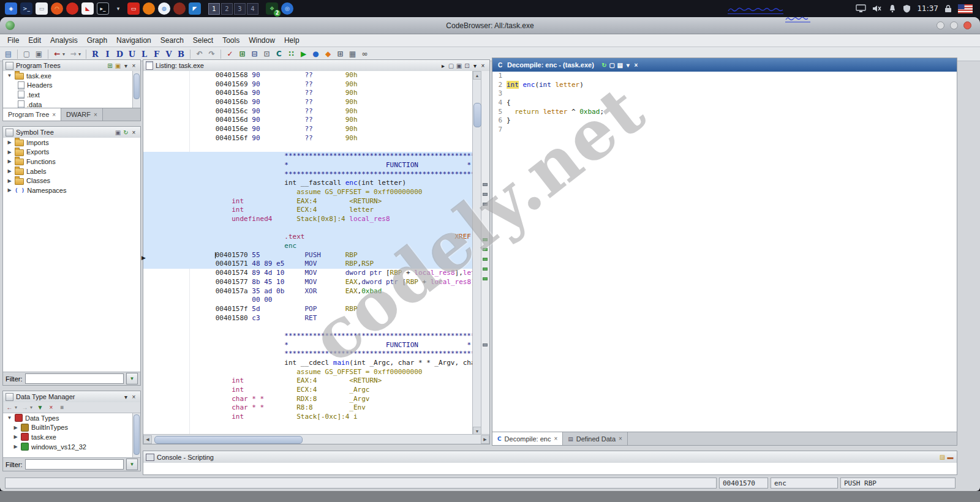 Image resolution: width=980 pixels, height=502 pixels. What do you see at coordinates (861, 9) in the screenshot?
I see `display-icon` at bounding box center [861, 9].